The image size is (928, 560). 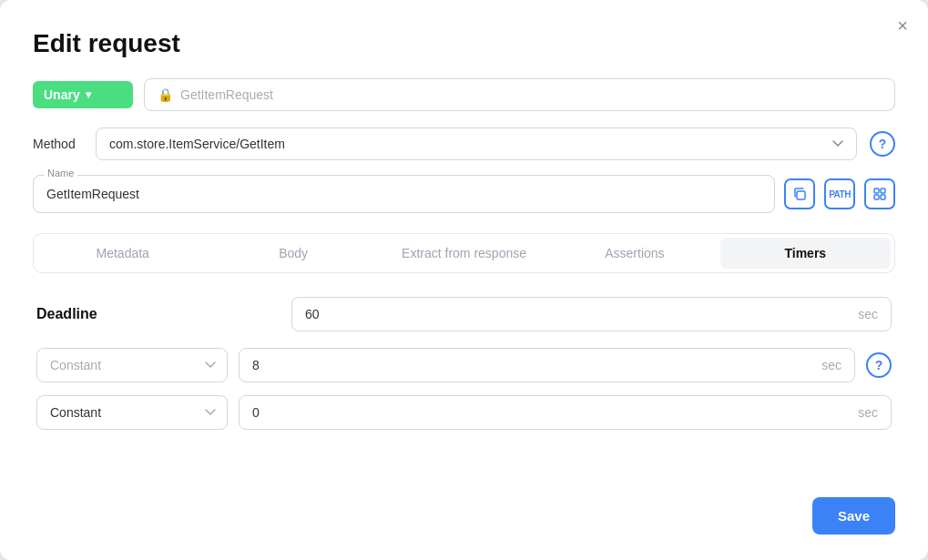 I want to click on deadline-label: Deadline, so click(x=164, y=314).